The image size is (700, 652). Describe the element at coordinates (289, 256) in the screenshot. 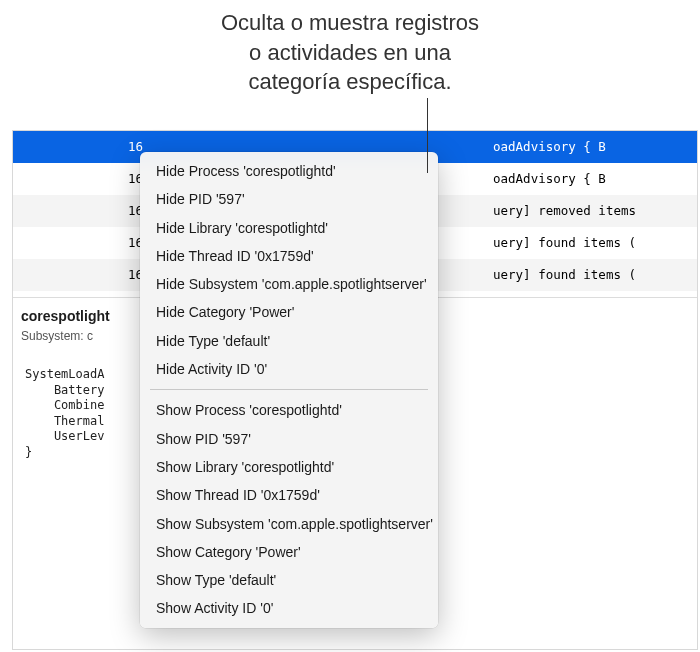

I see `ctx-hide-thread: Hide Thread ID '0x1759d'` at that location.